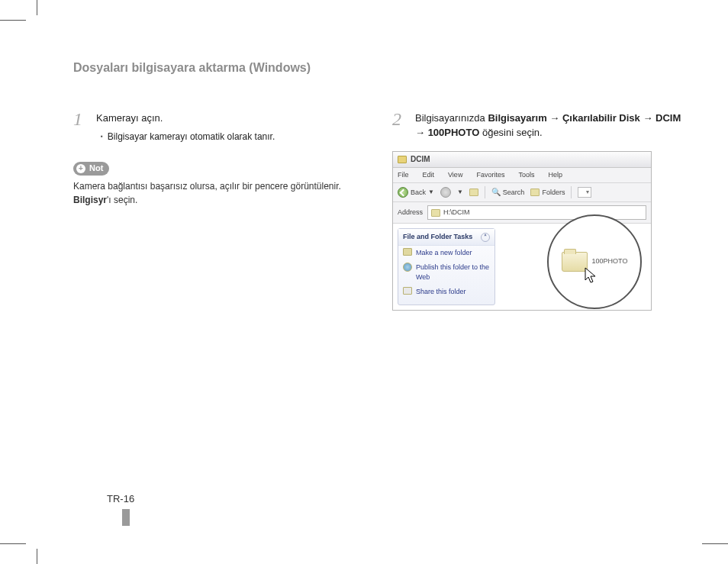  I want to click on toolbar-back: Back, so click(418, 192).